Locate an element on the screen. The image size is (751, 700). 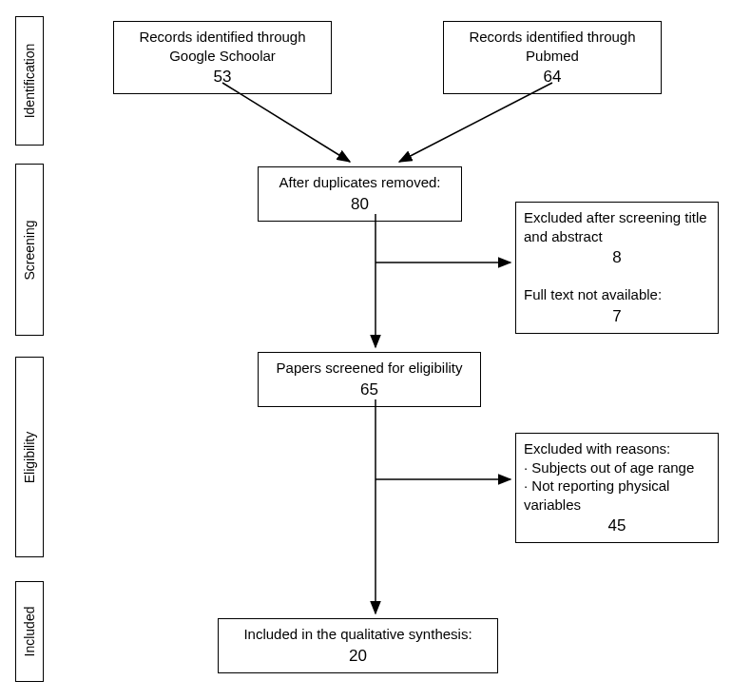
box-included-value: 20 is located at coordinates (357, 656).